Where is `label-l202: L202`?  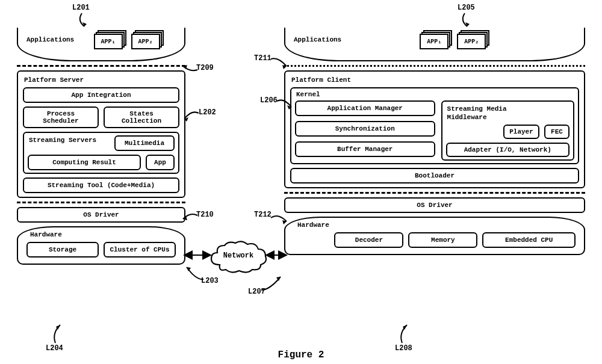 label-l202: L202 is located at coordinates (207, 113).